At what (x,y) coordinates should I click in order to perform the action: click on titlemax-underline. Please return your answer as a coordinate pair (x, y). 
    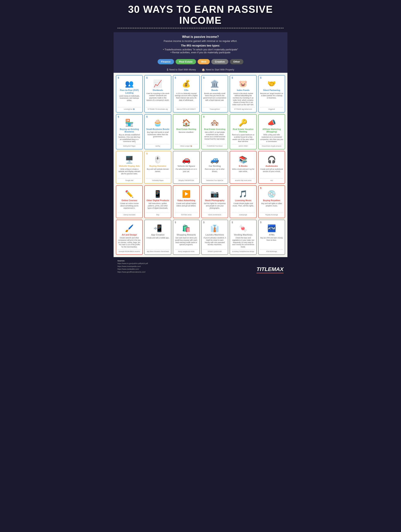
    Looking at the image, I should click on (270, 273).